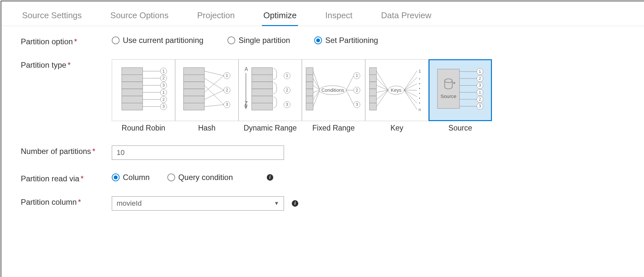 The width and height of the screenshot is (644, 277). Describe the element at coordinates (207, 90) in the screenshot. I see `hash-icon: 123` at that location.